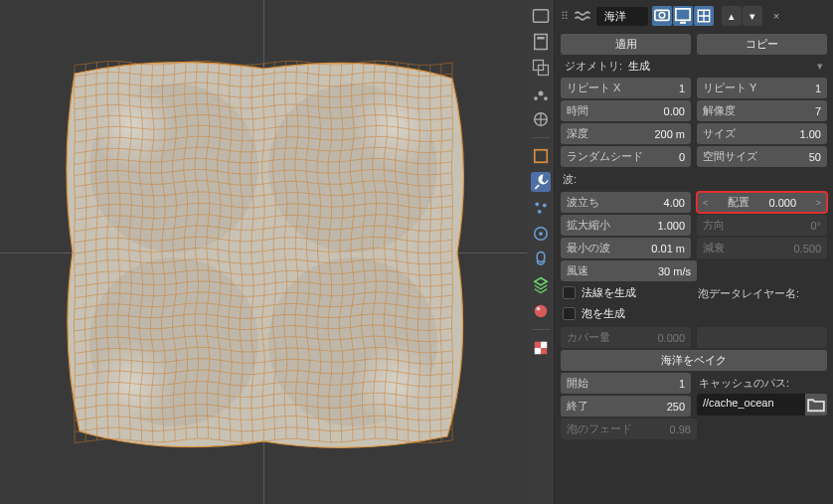 This screenshot has width=833, height=504. I want to click on choppiness-field: 波立ち4.00, so click(626, 203).